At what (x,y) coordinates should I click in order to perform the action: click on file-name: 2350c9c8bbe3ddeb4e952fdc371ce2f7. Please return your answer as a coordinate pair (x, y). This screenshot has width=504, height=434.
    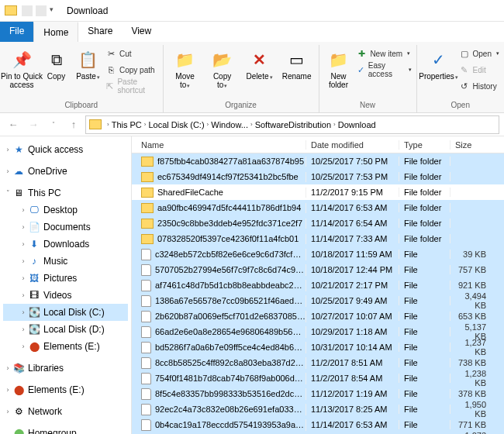
    Looking at the image, I should click on (230, 223).